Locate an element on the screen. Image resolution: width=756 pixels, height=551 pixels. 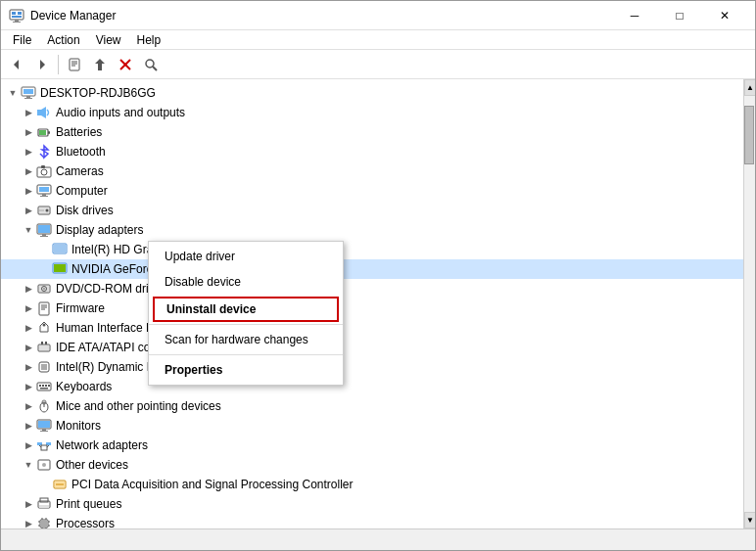
ctx-update-driver: Update driver is located at coordinates (246, 256).